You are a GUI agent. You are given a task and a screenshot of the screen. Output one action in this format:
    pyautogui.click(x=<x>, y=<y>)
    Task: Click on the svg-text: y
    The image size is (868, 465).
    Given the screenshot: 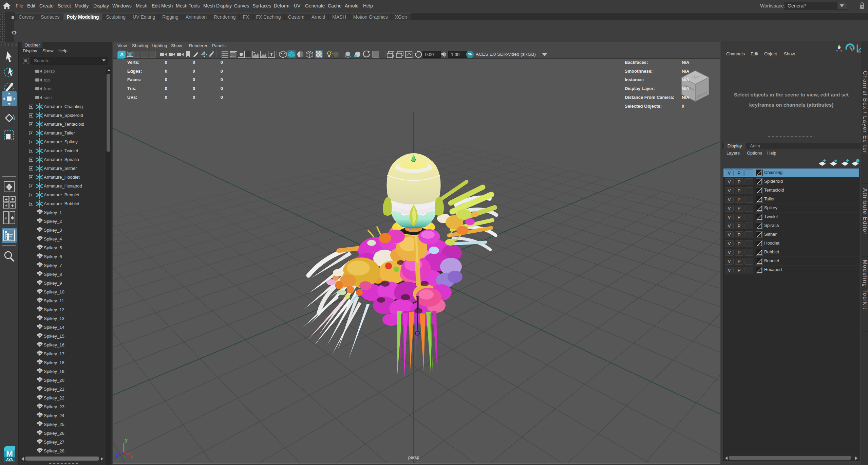 What is the action you would take?
    pyautogui.click(x=126, y=440)
    